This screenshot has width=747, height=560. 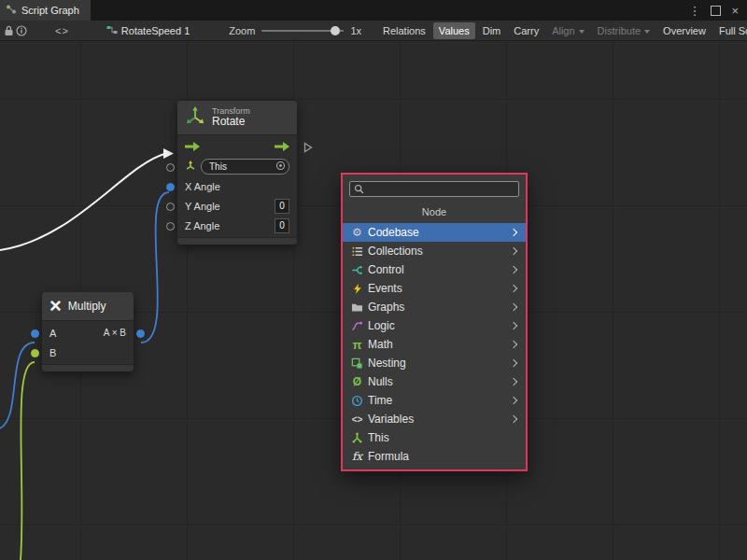 I want to click on y-angle-input: 0, so click(x=282, y=206).